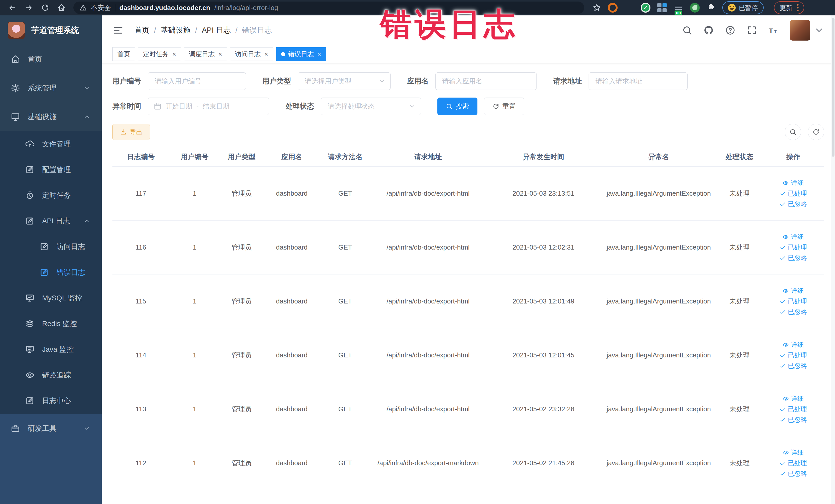 The image size is (835, 504). I want to click on font-size-icon: TT, so click(773, 31).